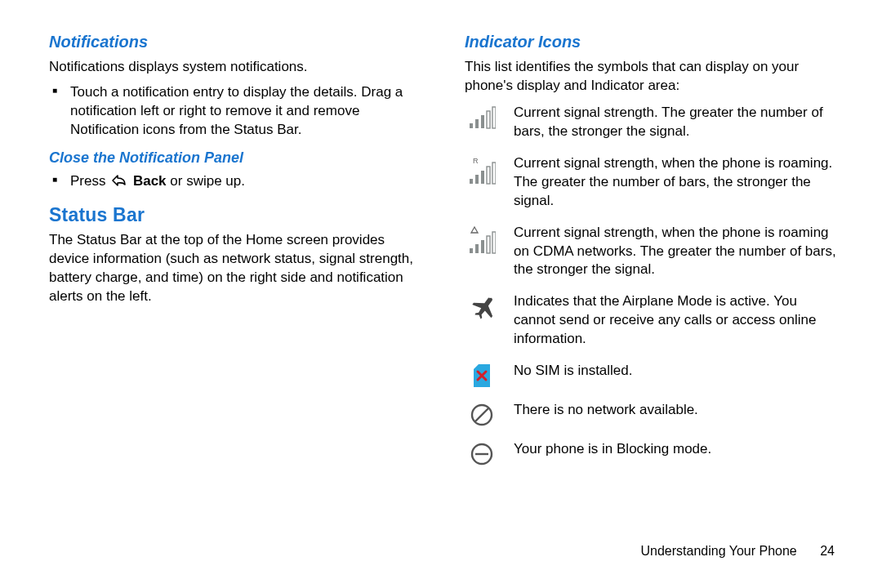 The width and height of the screenshot is (882, 588). I want to click on list-item: R Current signal strength, when the phon…, so click(653, 183).